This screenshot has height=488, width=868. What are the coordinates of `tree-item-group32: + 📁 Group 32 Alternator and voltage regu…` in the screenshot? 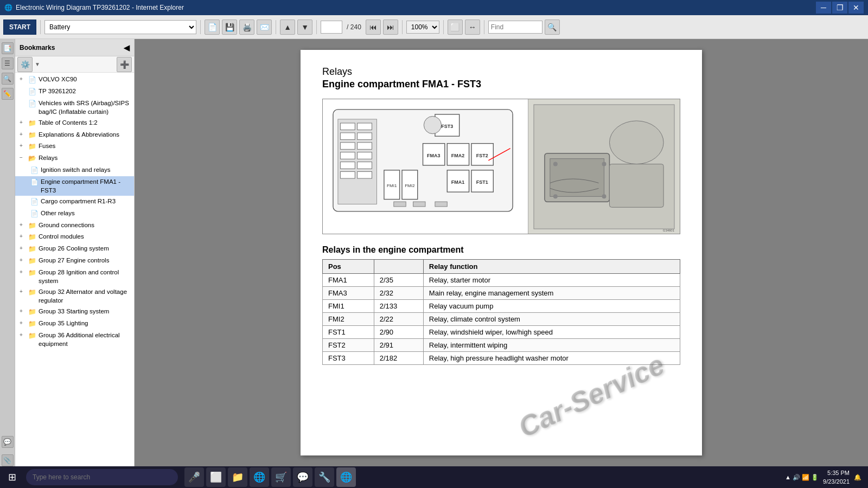 It's located at (75, 296).